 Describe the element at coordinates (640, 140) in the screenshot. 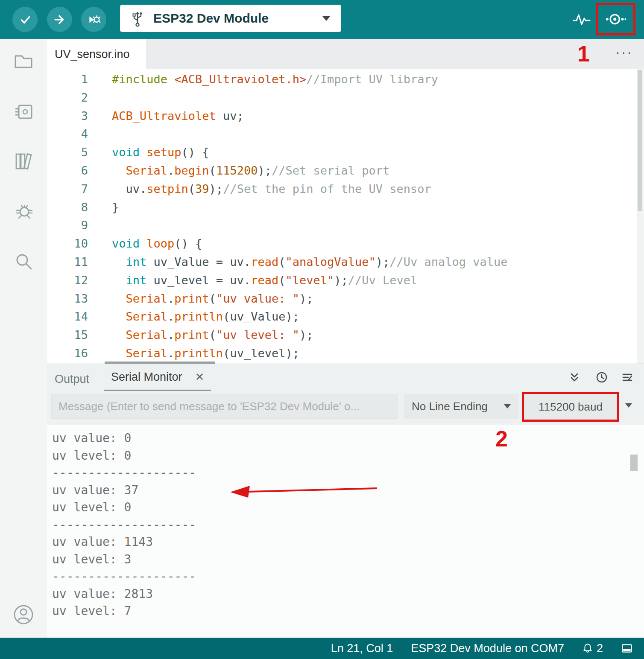

I see `editor-scrollbar-thumb` at that location.